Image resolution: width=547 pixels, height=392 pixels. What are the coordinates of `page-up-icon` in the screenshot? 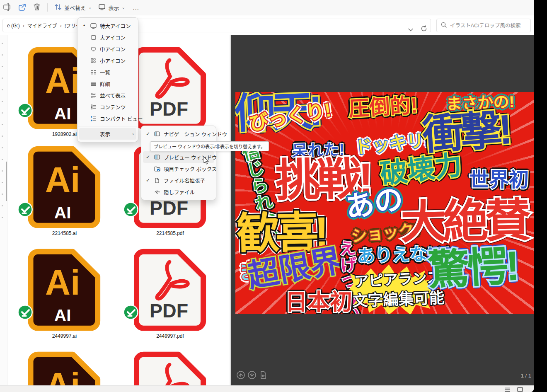 It's located at (241, 375).